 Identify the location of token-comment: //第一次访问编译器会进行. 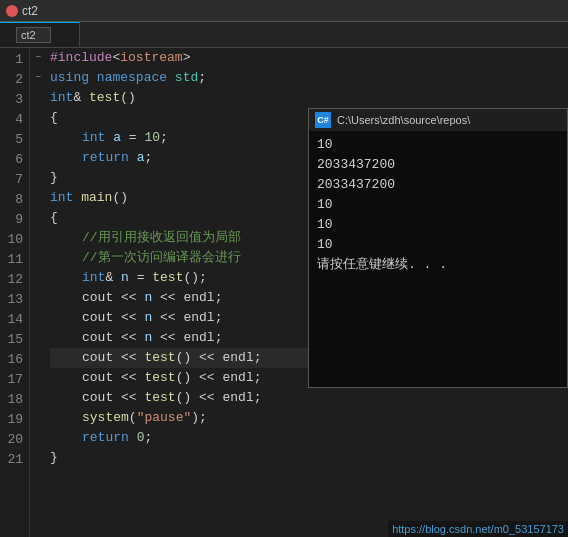
(162, 258).